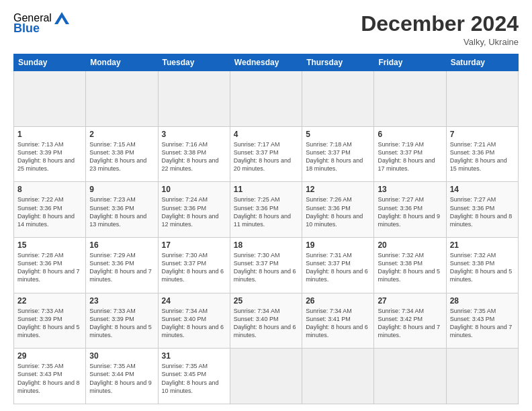  What do you see at coordinates (266, 154) in the screenshot?
I see `calendar-cell: 4Sunrise: 7:17 AMSunset: 3:37 PMDaylight…` at bounding box center [266, 154].